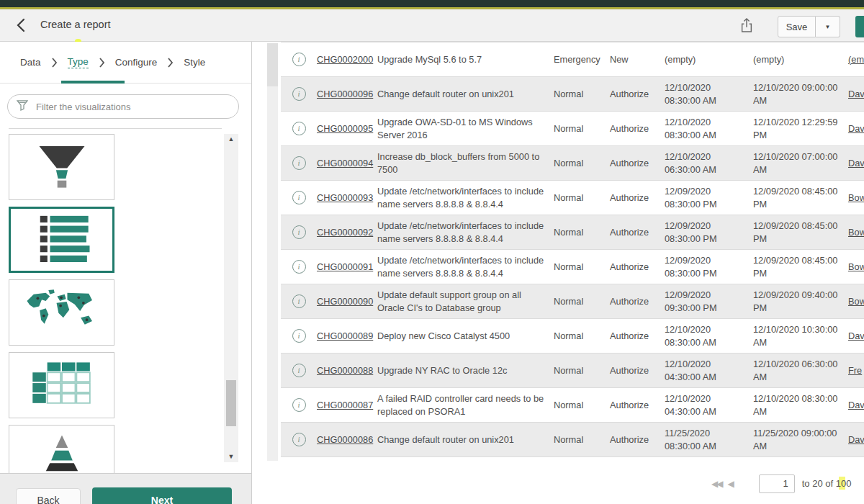 Image resolution: width=864 pixels, height=504 pixels. Describe the element at coordinates (62, 240) in the screenshot. I see `viz-thumbnail-bar-list` at that location.